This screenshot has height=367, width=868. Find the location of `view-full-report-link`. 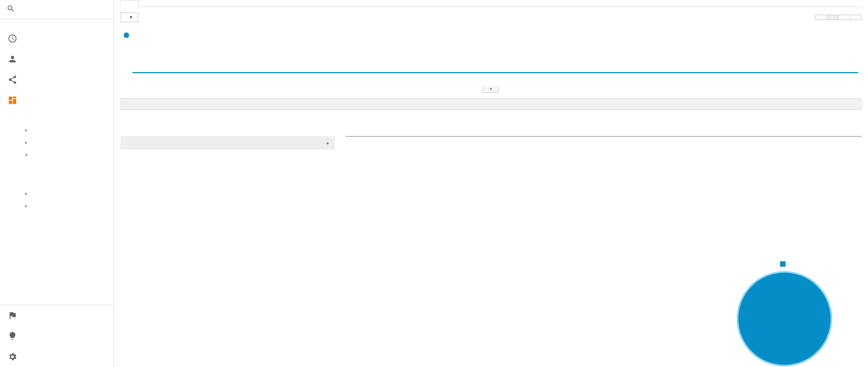

view-full-report-link is located at coordinates (491, 172).